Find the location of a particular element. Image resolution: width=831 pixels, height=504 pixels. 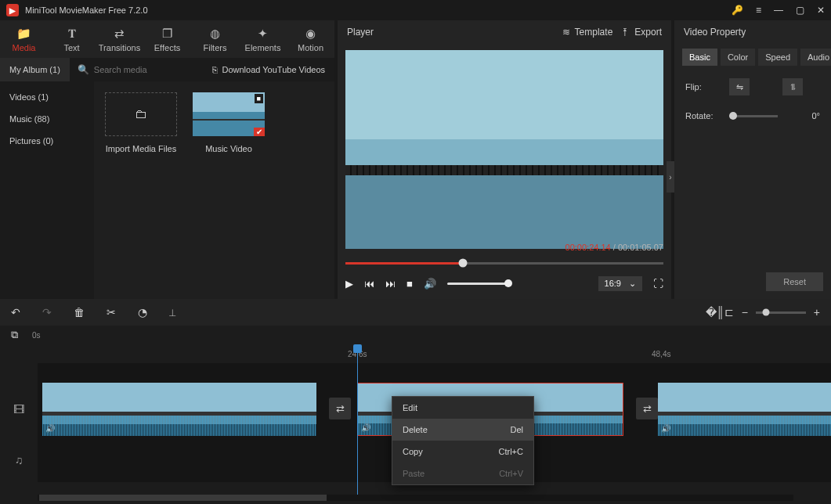

audio-track-icon: ♫ is located at coordinates (19, 460).